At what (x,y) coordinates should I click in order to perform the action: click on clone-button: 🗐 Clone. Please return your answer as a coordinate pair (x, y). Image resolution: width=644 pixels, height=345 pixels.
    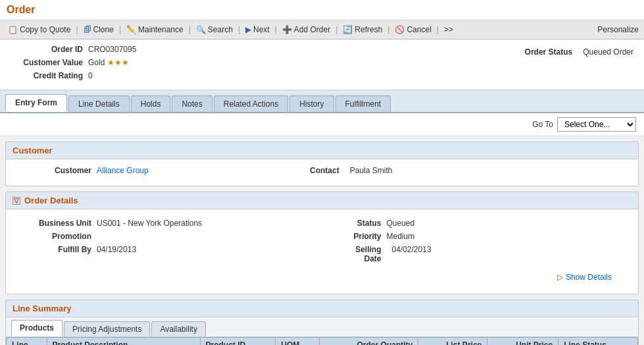
    Looking at the image, I should click on (99, 30).